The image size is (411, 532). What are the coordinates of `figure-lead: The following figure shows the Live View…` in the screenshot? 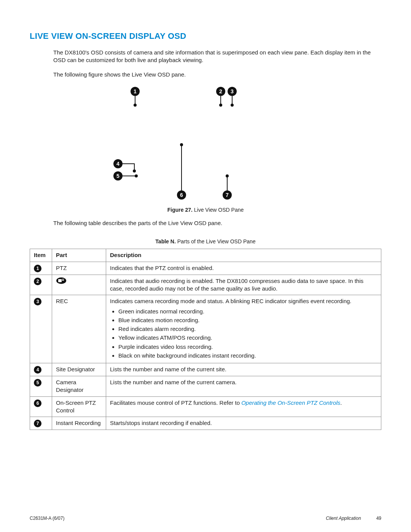 It's located at (217, 75).